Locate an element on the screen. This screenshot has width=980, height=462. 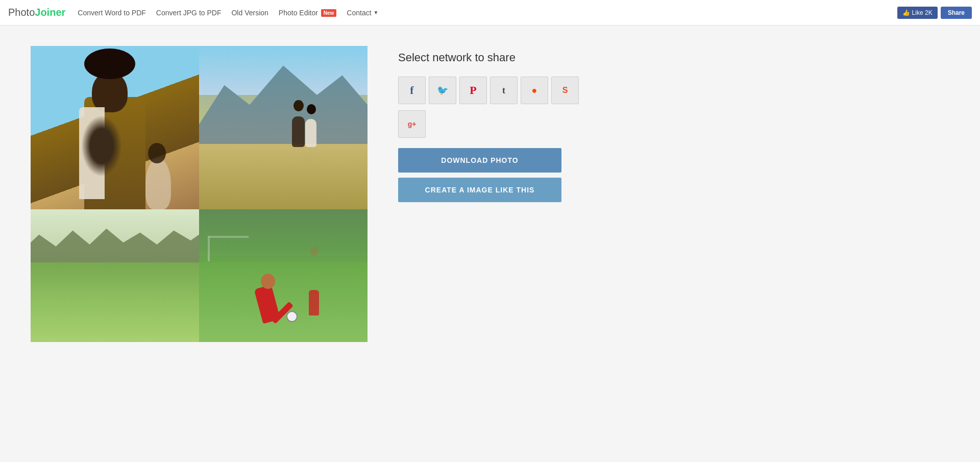
fb-like-button: 👍 Like 2K is located at coordinates (918, 13).